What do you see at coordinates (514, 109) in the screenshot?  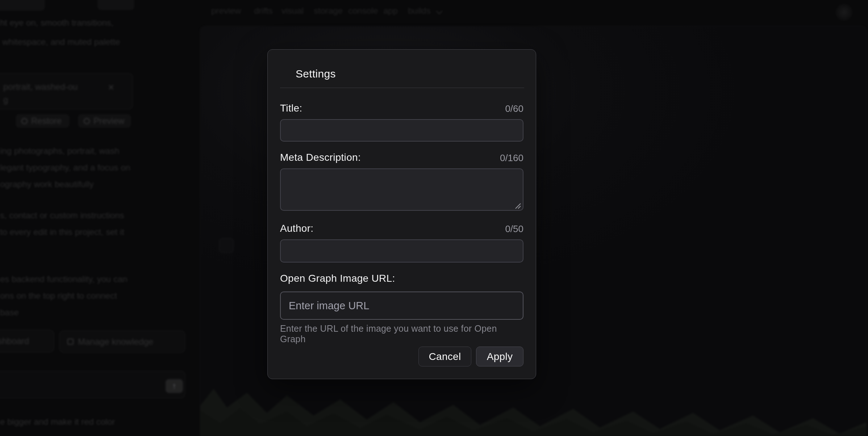 I see `title-counter: 0/60` at bounding box center [514, 109].